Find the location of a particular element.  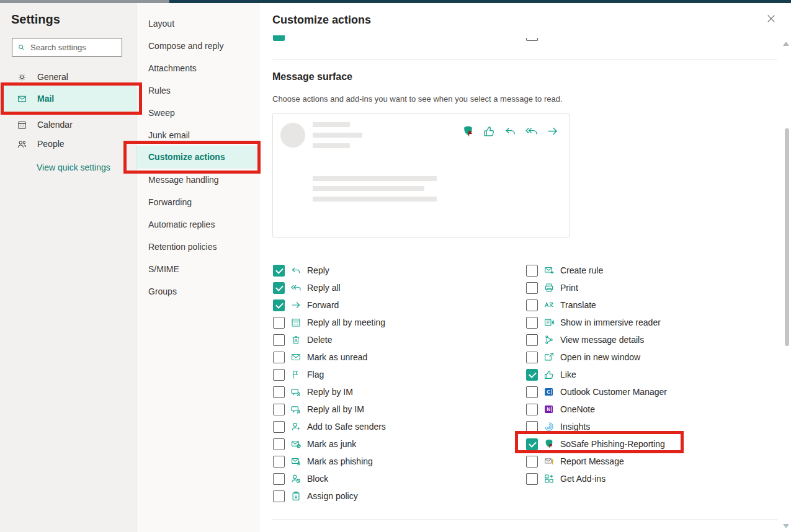

onenote-icon is located at coordinates (549, 409).